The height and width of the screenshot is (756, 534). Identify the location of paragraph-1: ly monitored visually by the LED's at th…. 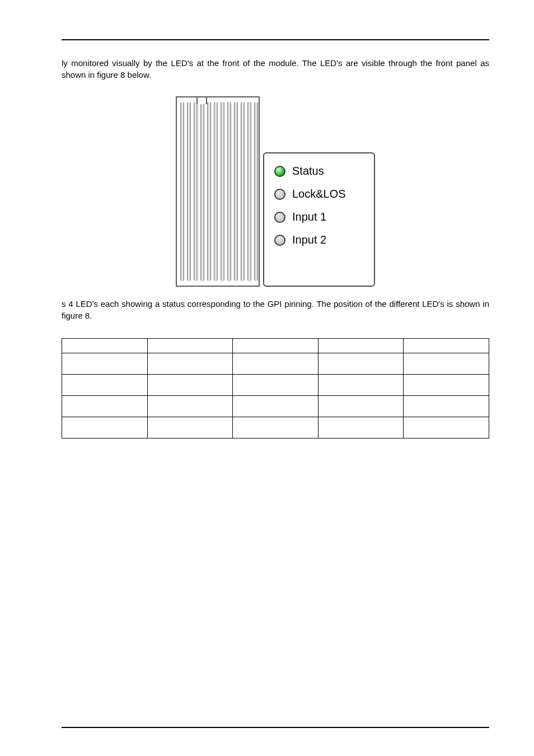
(275, 69).